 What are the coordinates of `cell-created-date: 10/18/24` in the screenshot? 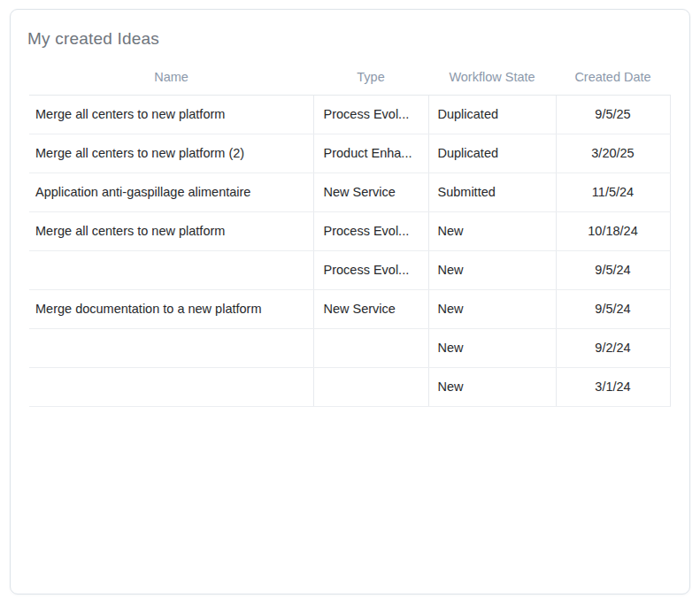 It's located at (612, 231).